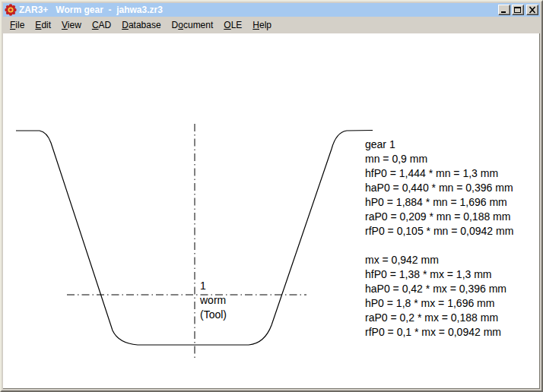 The image size is (543, 392). Describe the element at coordinates (532, 10) in the screenshot. I see `close-icon` at that location.